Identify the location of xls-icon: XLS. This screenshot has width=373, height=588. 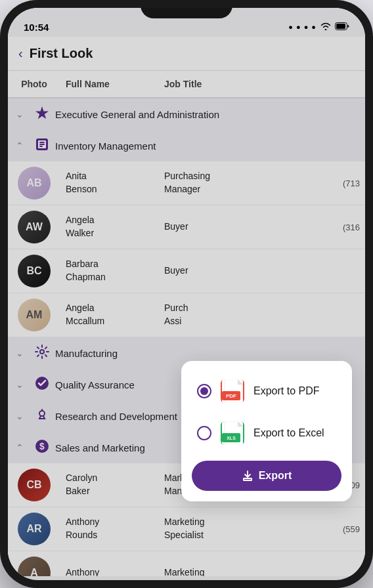
(232, 433).